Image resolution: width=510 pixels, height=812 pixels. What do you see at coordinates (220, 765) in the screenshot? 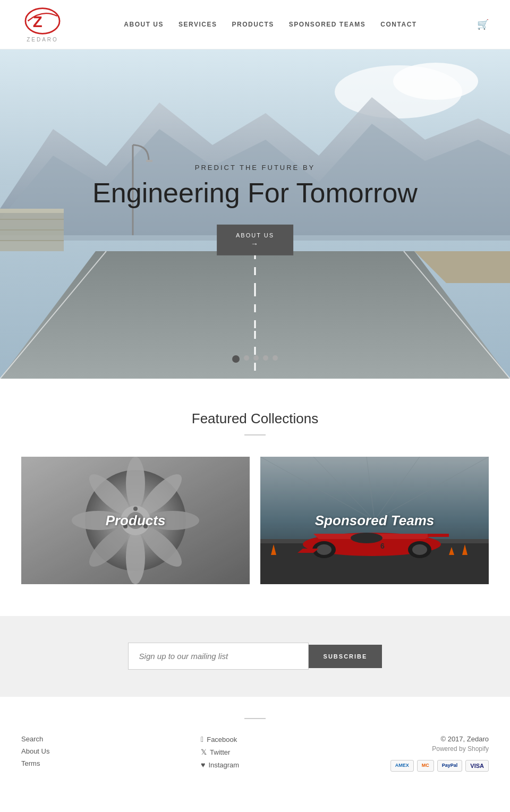
I see `footer-instagram: ♥ Instagram` at bounding box center [220, 765].